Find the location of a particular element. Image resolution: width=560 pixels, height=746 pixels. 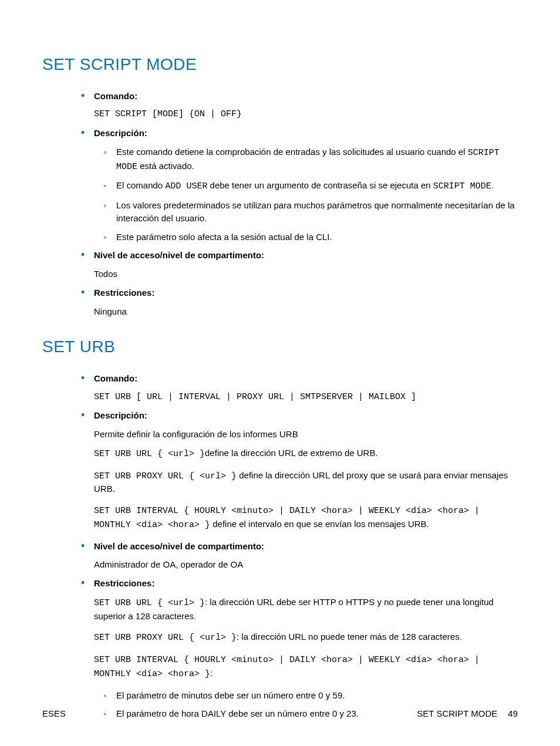

code: ADD USER is located at coordinates (186, 187).